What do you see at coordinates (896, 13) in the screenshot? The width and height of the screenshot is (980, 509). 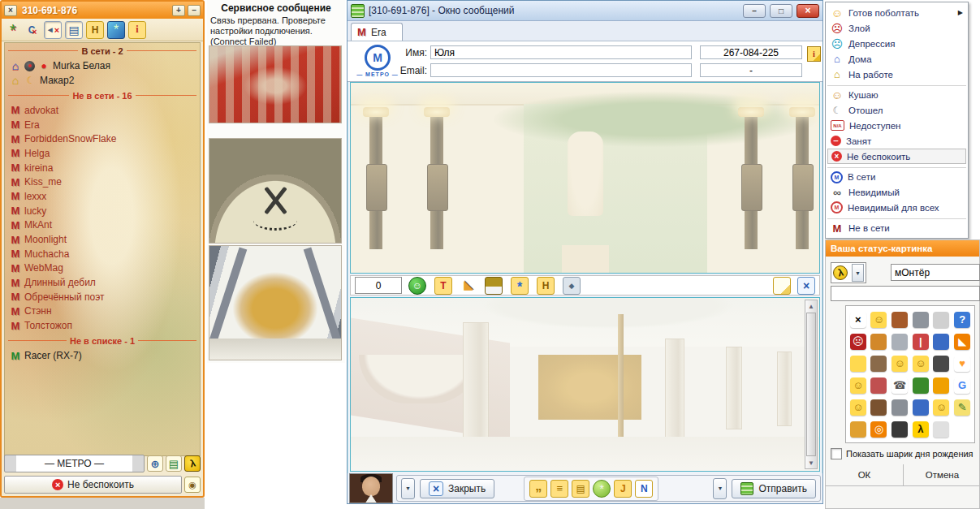 I see `status-menu-item: Готов поболтать` at bounding box center [896, 13].